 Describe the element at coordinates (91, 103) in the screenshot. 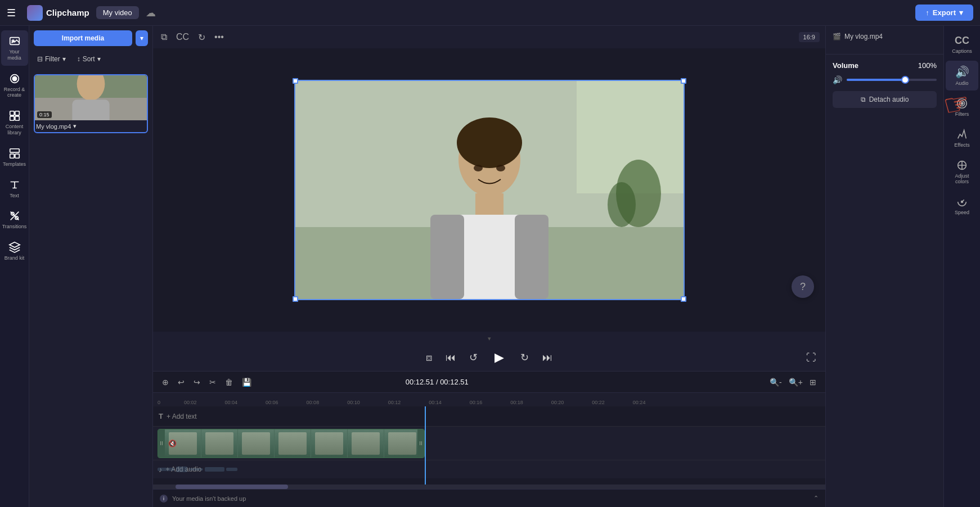

I see `media-item: 0:15 My vlog.mp4 ▾` at that location.